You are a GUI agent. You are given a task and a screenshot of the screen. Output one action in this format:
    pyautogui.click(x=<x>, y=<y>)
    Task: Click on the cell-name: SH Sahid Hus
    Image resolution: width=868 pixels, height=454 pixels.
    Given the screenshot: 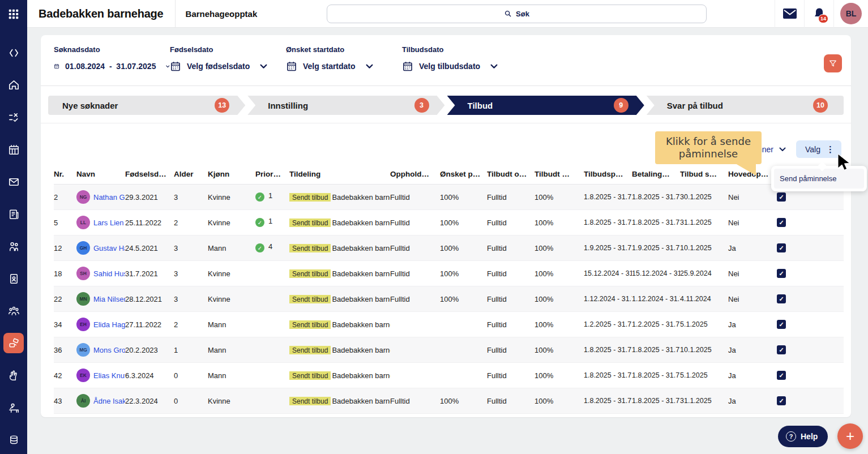 What is the action you would take?
    pyautogui.click(x=101, y=273)
    